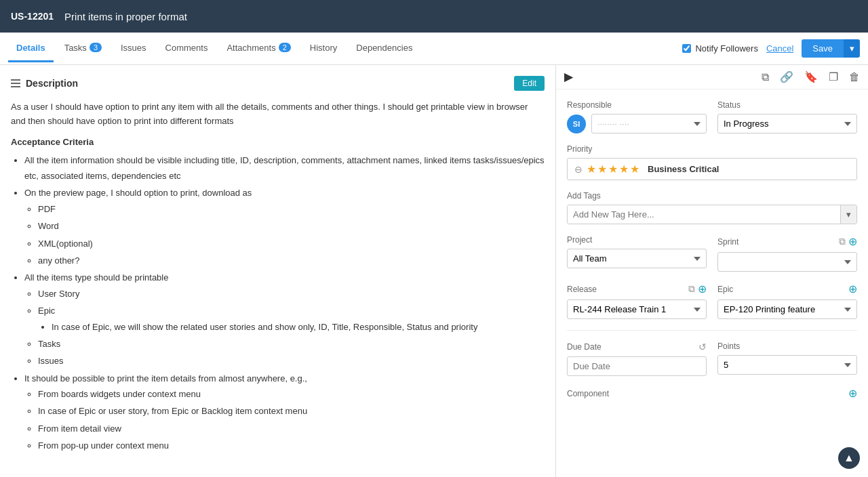 This screenshot has width=868, height=477. I want to click on save-button: Save, so click(823, 49).